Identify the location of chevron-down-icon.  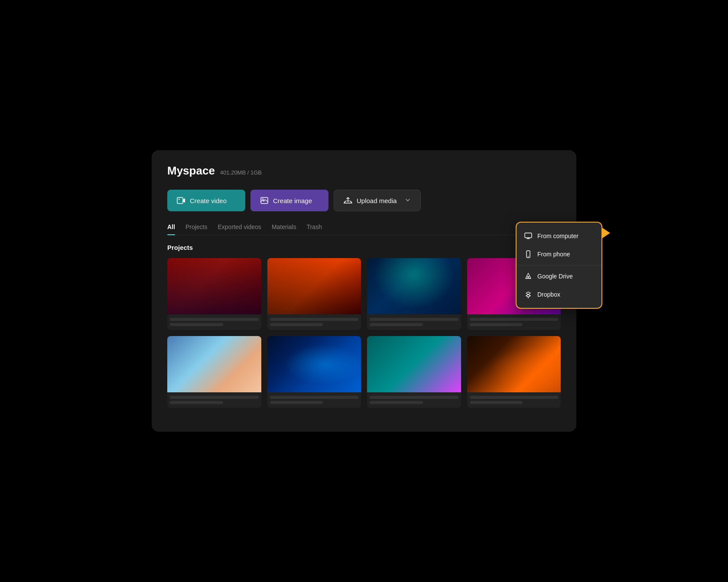
(408, 201).